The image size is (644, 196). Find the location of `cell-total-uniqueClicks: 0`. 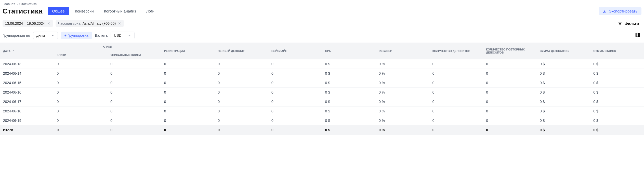

cell-total-uniqueClicks: 0 is located at coordinates (134, 130).